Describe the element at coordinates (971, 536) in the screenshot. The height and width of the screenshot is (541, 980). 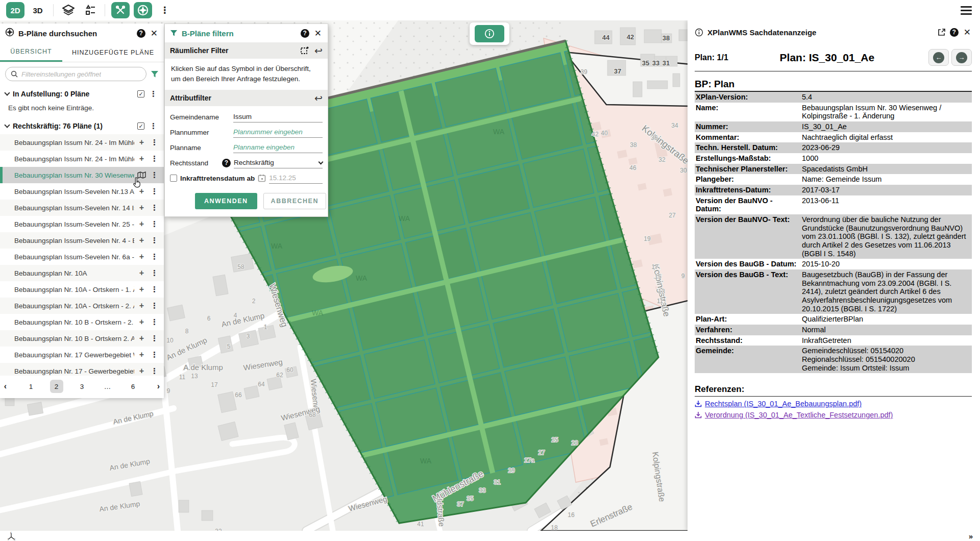
I see `collapse-footer-icon: »` at that location.